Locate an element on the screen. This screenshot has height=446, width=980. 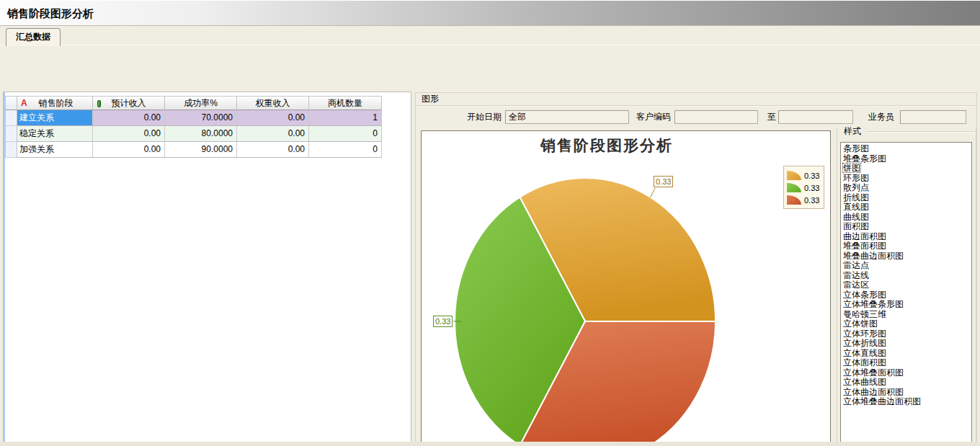
page-title: 销售阶段图形分析 is located at coordinates (50, 13).